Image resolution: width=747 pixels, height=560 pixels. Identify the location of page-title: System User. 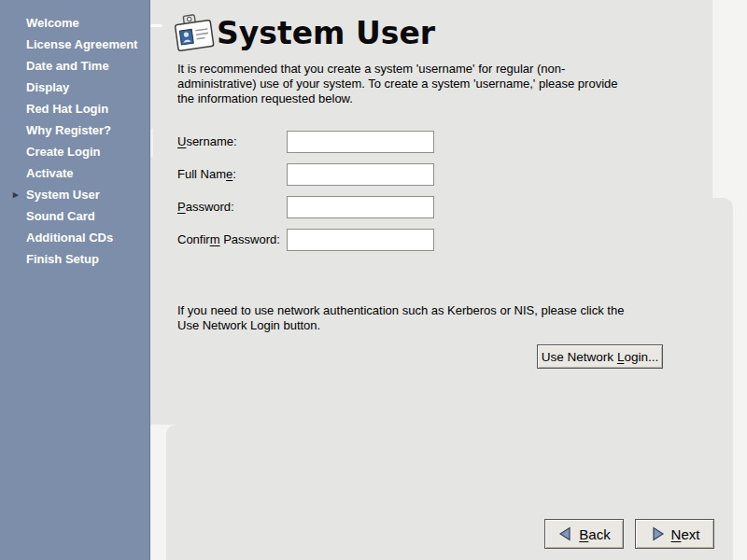
(326, 34).